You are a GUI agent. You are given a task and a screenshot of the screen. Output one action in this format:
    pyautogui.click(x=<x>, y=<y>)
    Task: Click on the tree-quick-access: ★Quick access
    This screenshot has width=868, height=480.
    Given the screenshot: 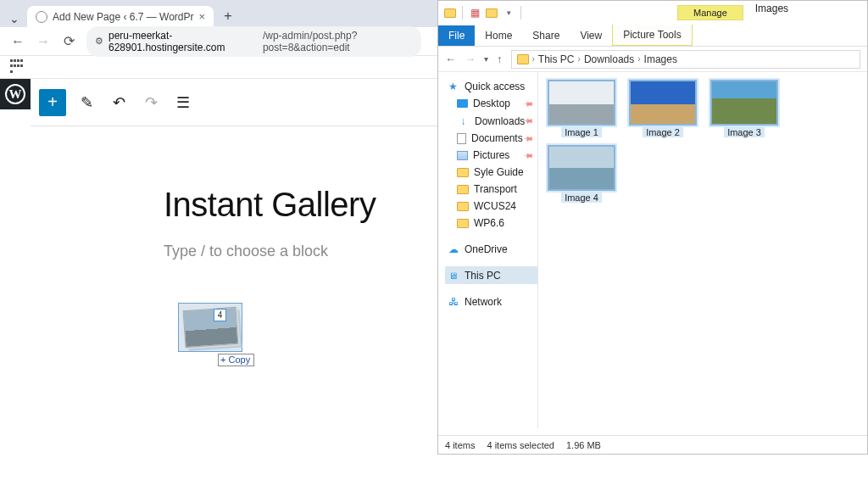 What is the action you would take?
    pyautogui.click(x=492, y=87)
    